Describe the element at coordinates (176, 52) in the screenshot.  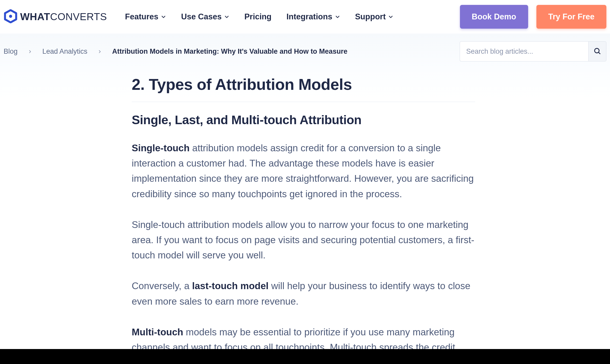
I see `breadcrumb: Blog Lead Analytics Attribution Models i…` at that location.